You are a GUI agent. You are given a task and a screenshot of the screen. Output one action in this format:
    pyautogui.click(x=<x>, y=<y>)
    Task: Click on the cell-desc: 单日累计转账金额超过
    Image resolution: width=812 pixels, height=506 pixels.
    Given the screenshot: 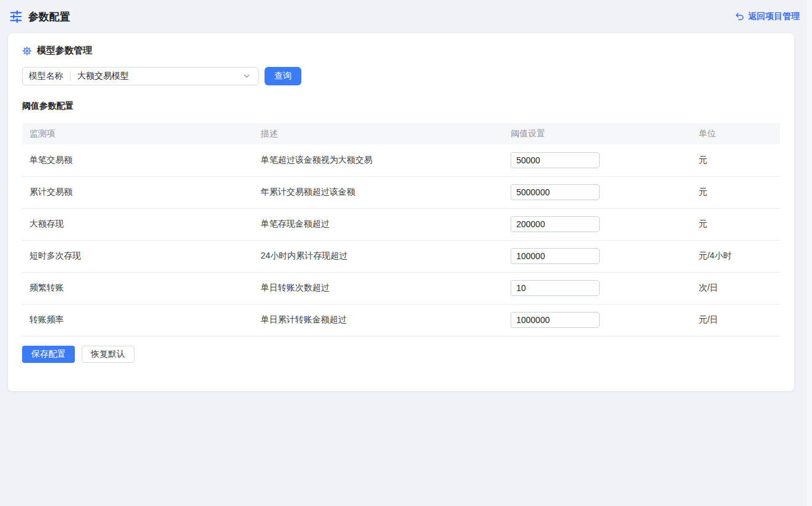 What is the action you would take?
    pyautogui.click(x=379, y=320)
    